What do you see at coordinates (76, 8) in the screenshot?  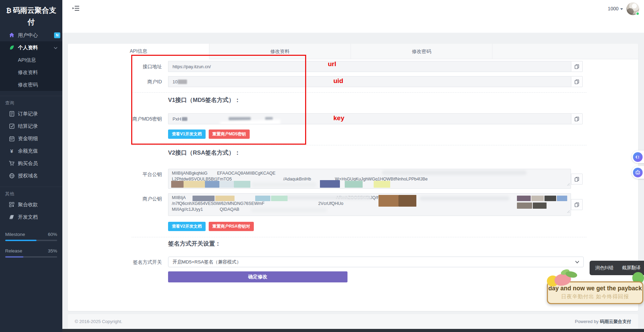 I see `menu-fold-icon` at bounding box center [76, 8].